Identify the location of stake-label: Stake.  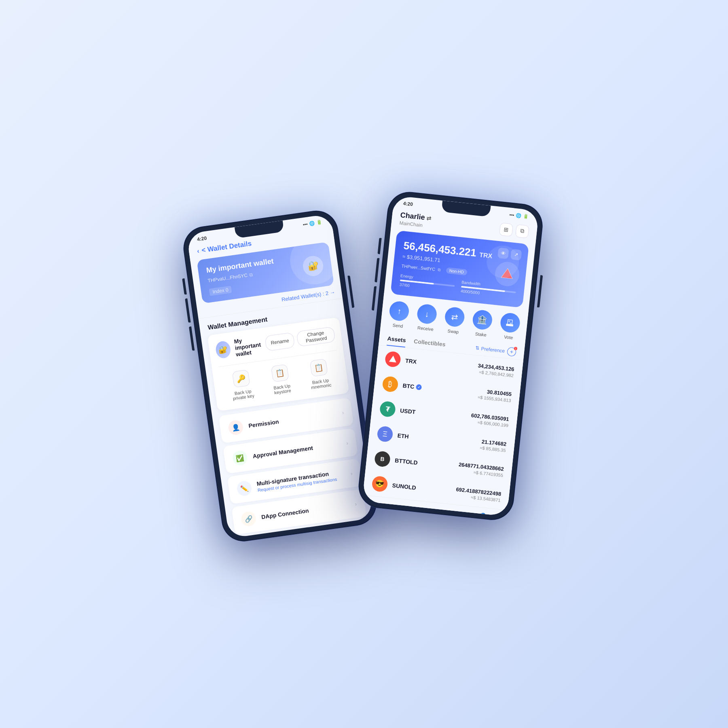
(480, 334).